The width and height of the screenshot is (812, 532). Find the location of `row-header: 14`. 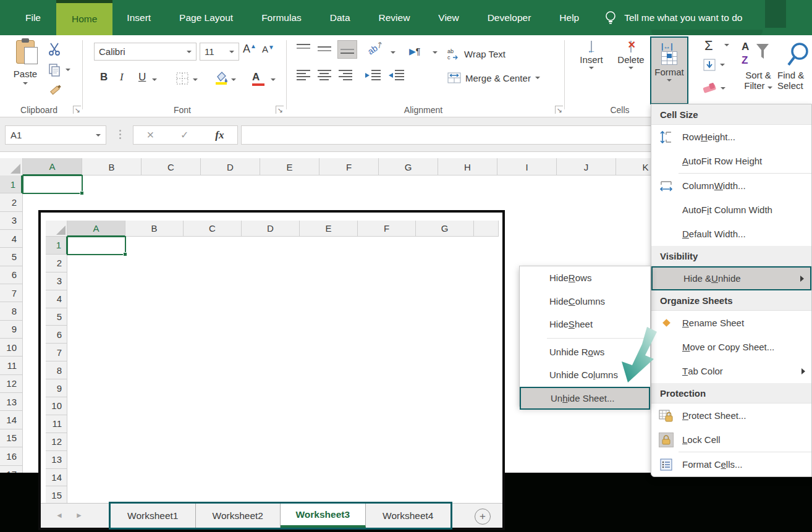

row-header: 14 is located at coordinates (11, 420).